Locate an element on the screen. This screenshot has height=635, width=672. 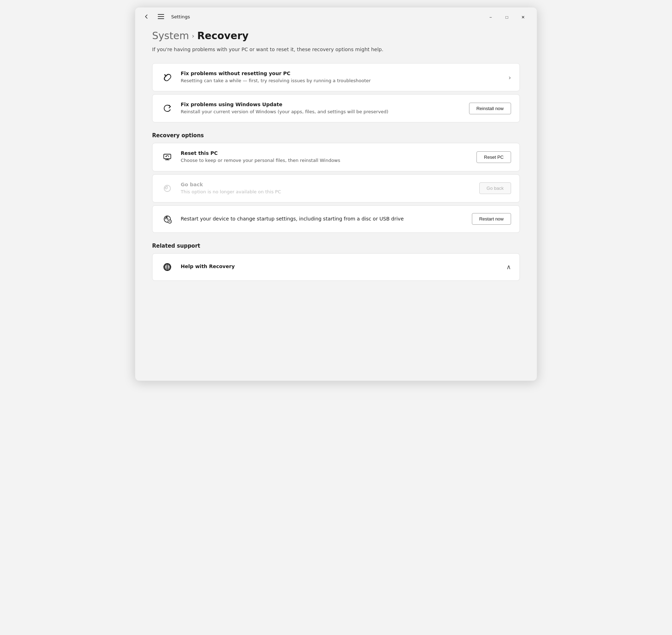
go-back-desc: This option is no longer available on th… is located at coordinates (326, 192).